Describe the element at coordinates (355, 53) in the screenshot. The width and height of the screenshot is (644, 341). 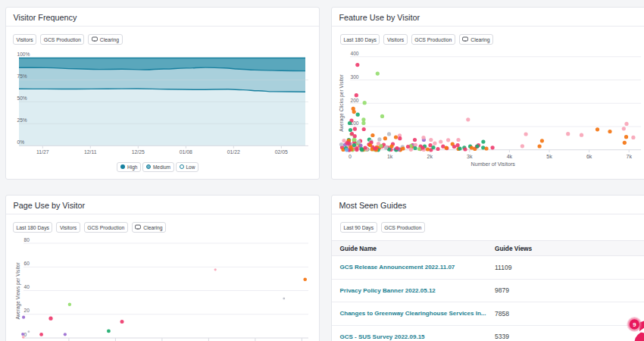
I see `svg-text: 400` at that location.